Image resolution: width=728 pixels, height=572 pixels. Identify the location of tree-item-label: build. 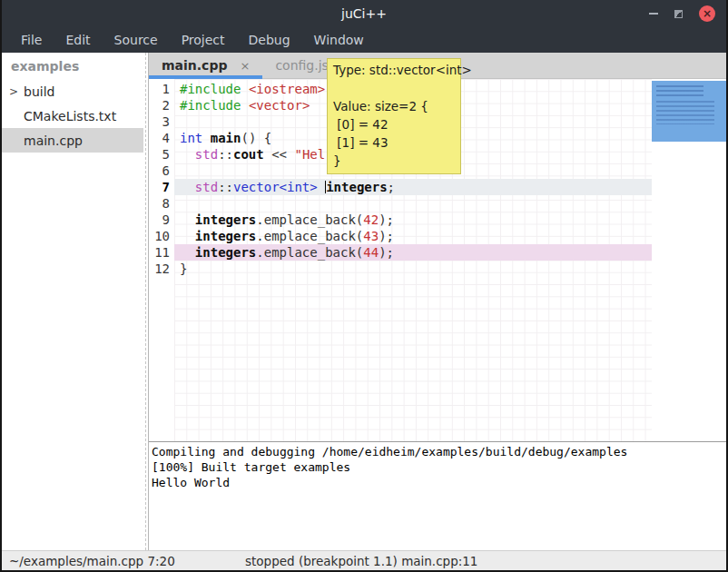
(39, 92).